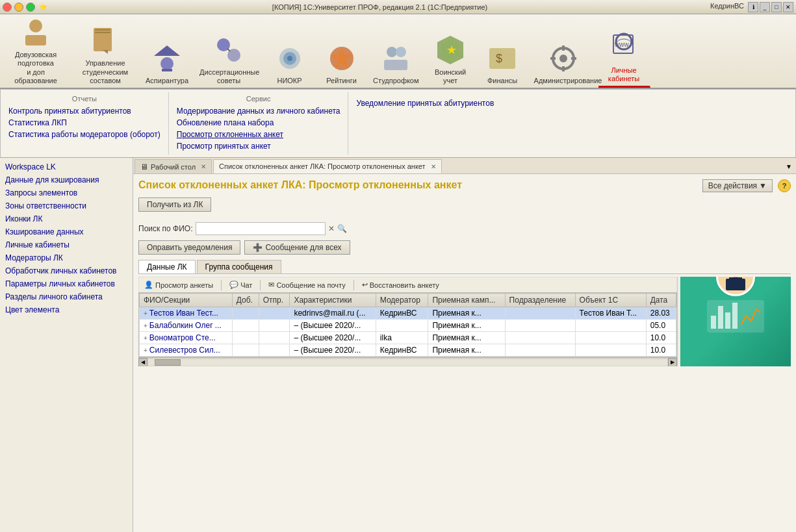 This screenshot has width=796, height=532. I want to click on link-stat: Статистика ЛКП, so click(84, 123).